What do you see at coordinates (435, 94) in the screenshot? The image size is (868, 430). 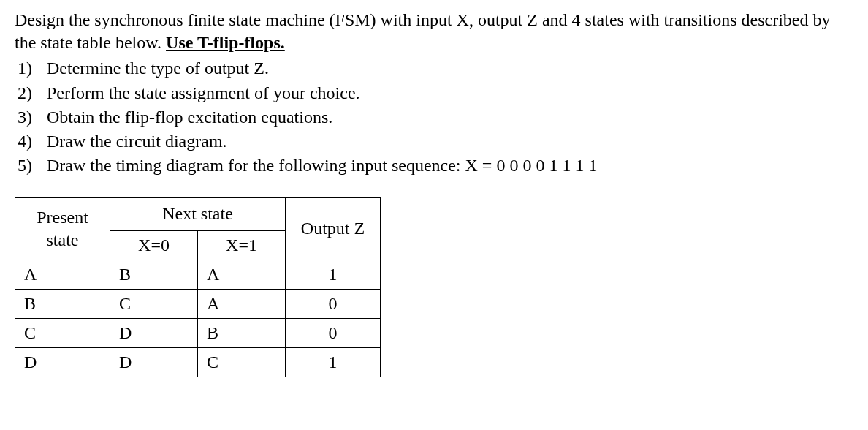 I see `task-item: 2) Perform the state assignment of your …` at bounding box center [435, 94].